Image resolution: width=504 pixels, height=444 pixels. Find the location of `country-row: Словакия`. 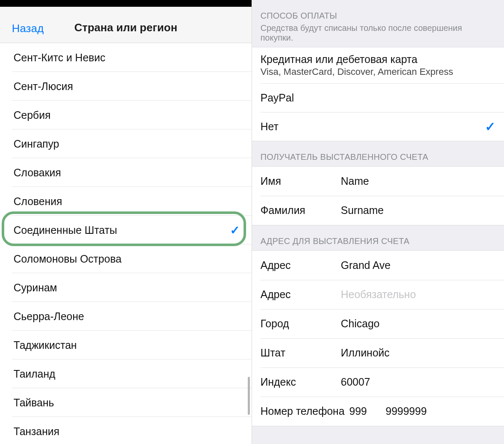

country-row: Словакия is located at coordinates (126, 173).